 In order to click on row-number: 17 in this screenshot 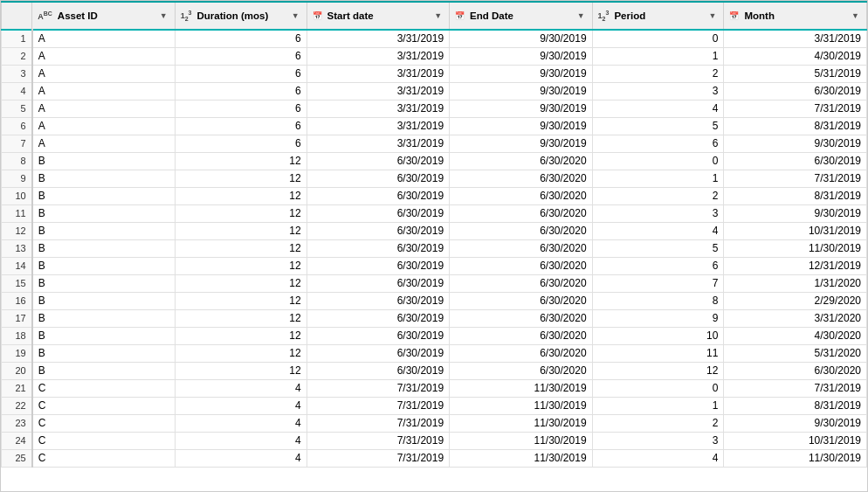, I will do `click(17, 318)`.